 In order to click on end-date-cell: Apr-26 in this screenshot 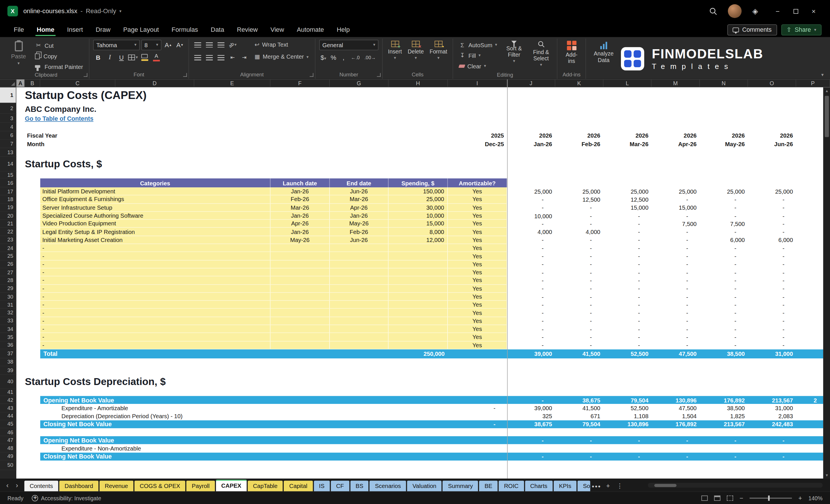, I will do `click(359, 208)`.